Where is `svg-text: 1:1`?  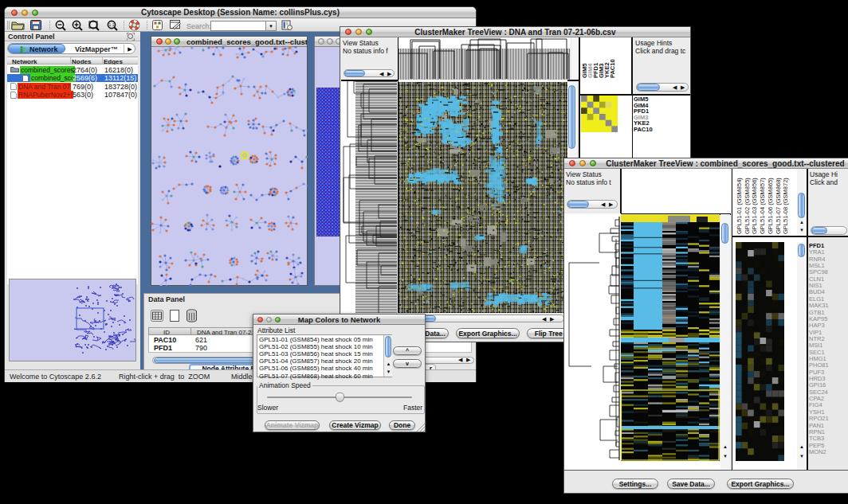
svg-text: 1:1 is located at coordinates (112, 25).